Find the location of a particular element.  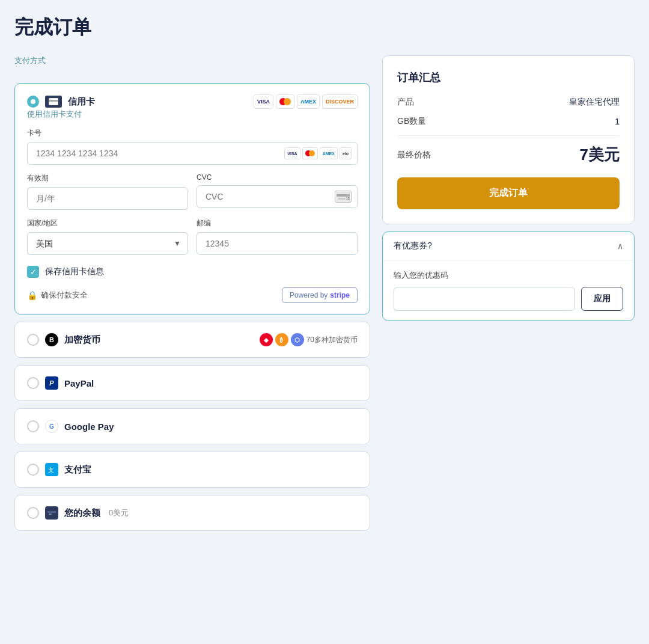

credit-card-radio is located at coordinates (33, 102).